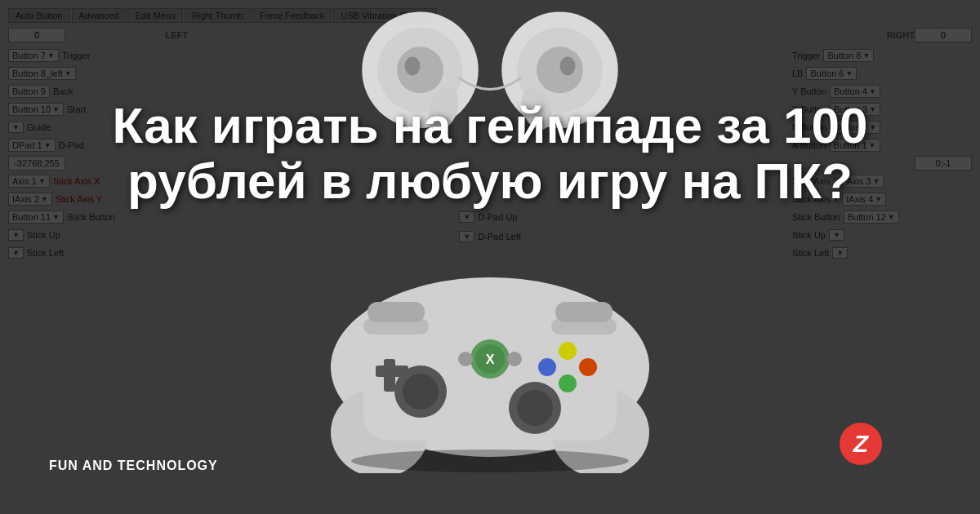 The height and width of the screenshot is (514, 980). I want to click on title-line1: Как играть на геймпаде за 100, so click(490, 126).